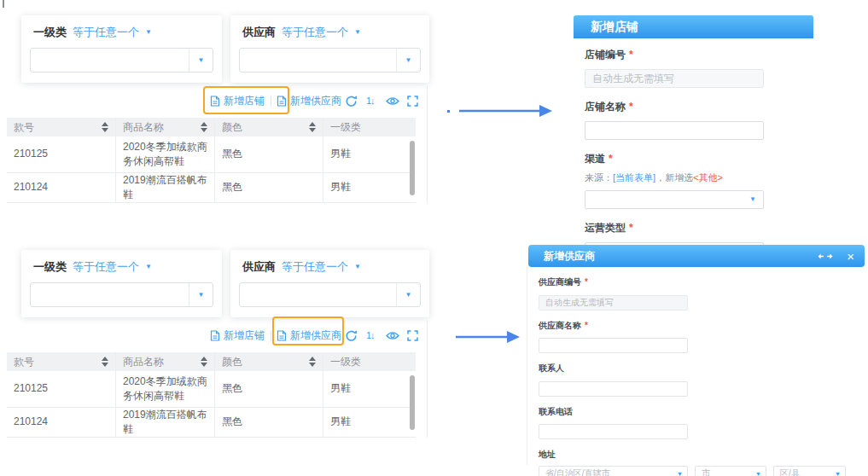  Describe the element at coordinates (488, 337) in the screenshot. I see `arrow-to-supplier-form` at that location.